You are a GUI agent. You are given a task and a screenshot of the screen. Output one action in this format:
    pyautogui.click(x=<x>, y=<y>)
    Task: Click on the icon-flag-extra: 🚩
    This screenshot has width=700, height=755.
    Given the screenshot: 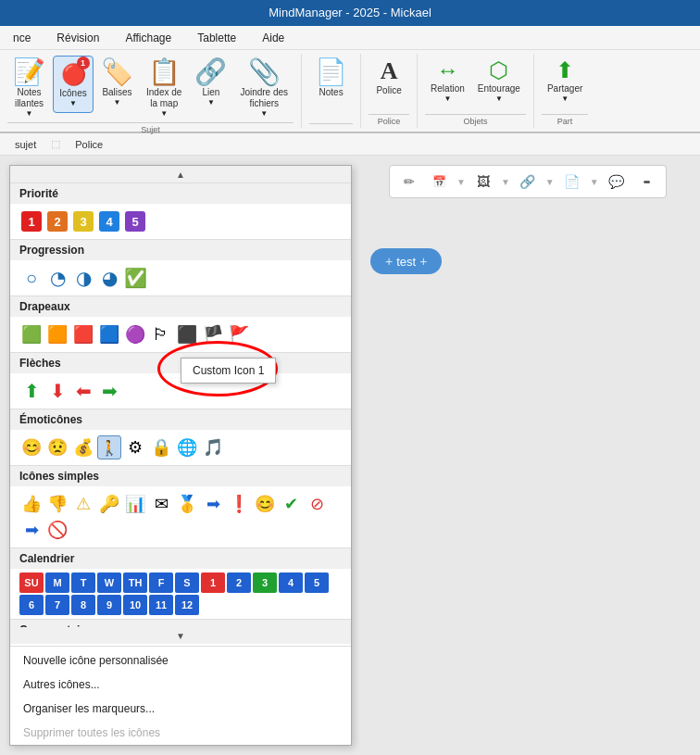 What is the action you would take?
    pyautogui.click(x=239, y=334)
    